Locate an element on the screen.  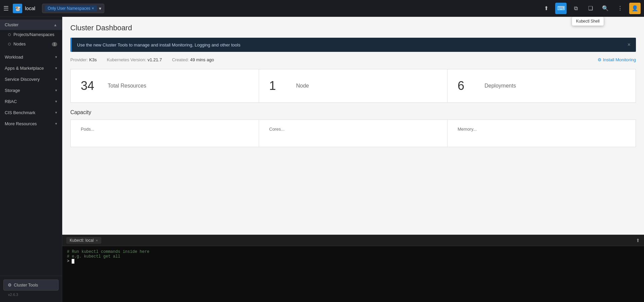
capacity-card-cores: Cores... is located at coordinates (353, 133).